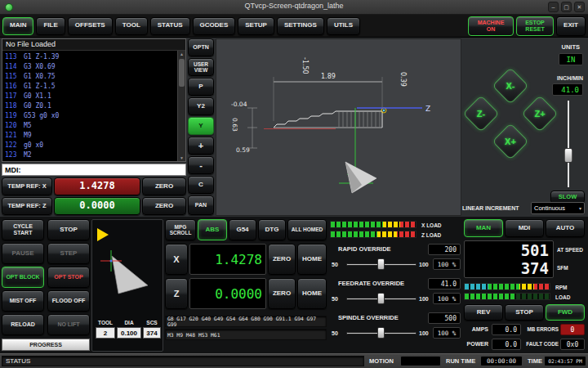  What do you see at coordinates (246, 334) in the screenshot?
I see `active-mcodes: M3 M9 M48 M53 M61` at bounding box center [246, 334].